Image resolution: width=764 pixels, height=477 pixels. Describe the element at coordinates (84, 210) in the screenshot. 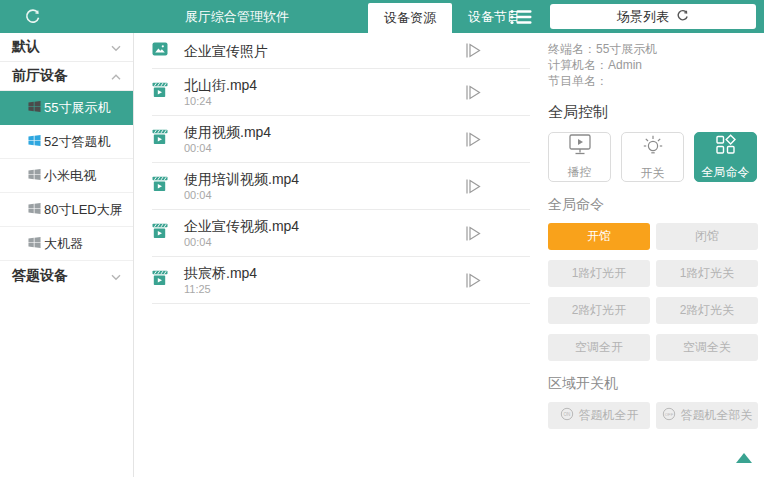

I see `device-label: 80寸LED大屏` at that location.